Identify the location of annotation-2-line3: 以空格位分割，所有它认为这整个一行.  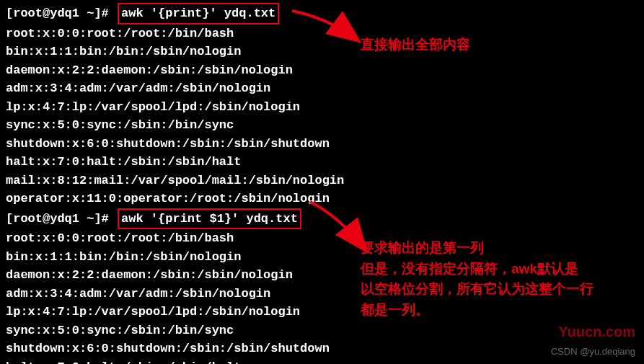
(477, 290).